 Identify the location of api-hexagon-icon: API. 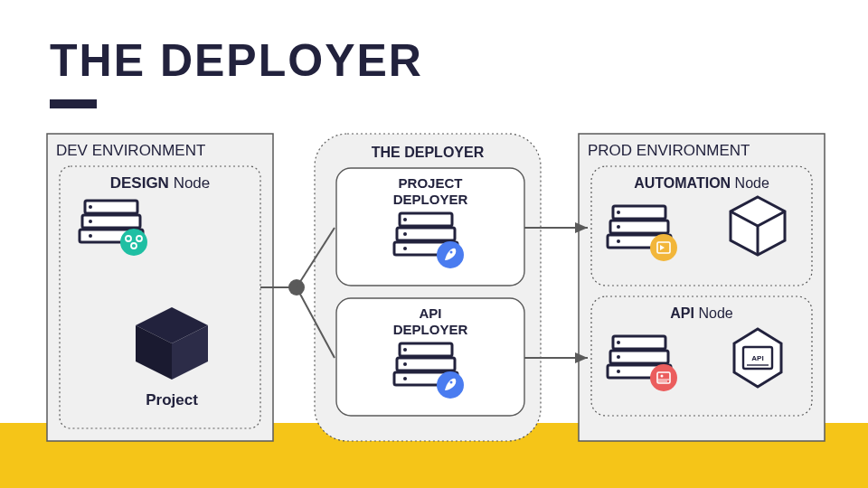
(758, 358).